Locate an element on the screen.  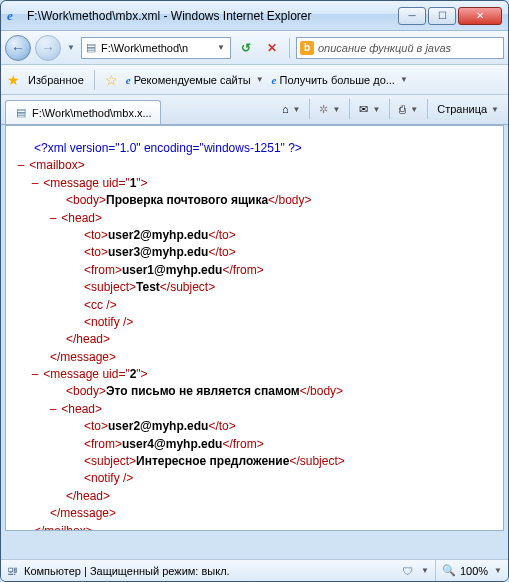
address-dropdown-icon: ▼ is located at coordinates (221, 48).